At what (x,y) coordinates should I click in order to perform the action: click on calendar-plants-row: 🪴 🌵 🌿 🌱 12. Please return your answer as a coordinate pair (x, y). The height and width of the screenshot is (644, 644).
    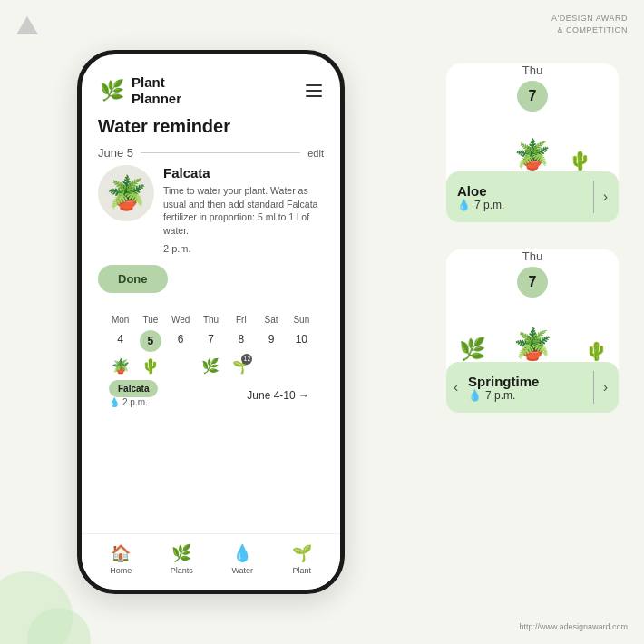
    Looking at the image, I should click on (210, 366).